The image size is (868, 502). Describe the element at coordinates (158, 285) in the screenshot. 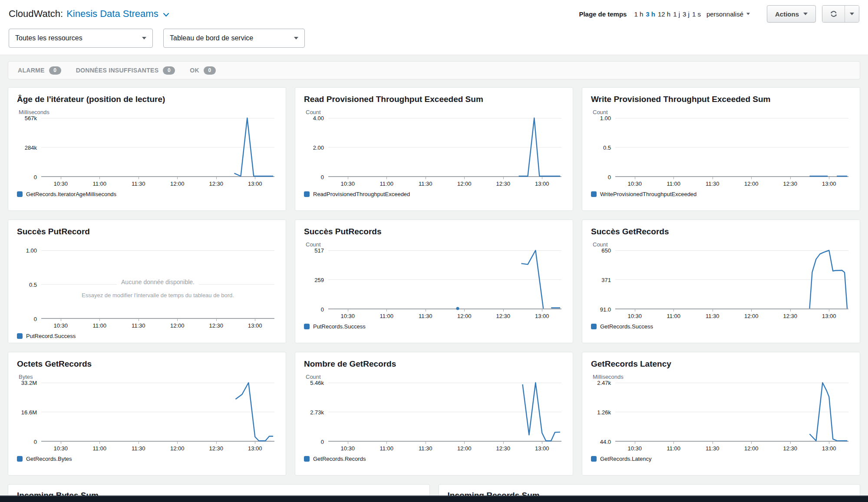

I see `plot-area: Aucune donnée disponible.Essayez de modi…` at that location.